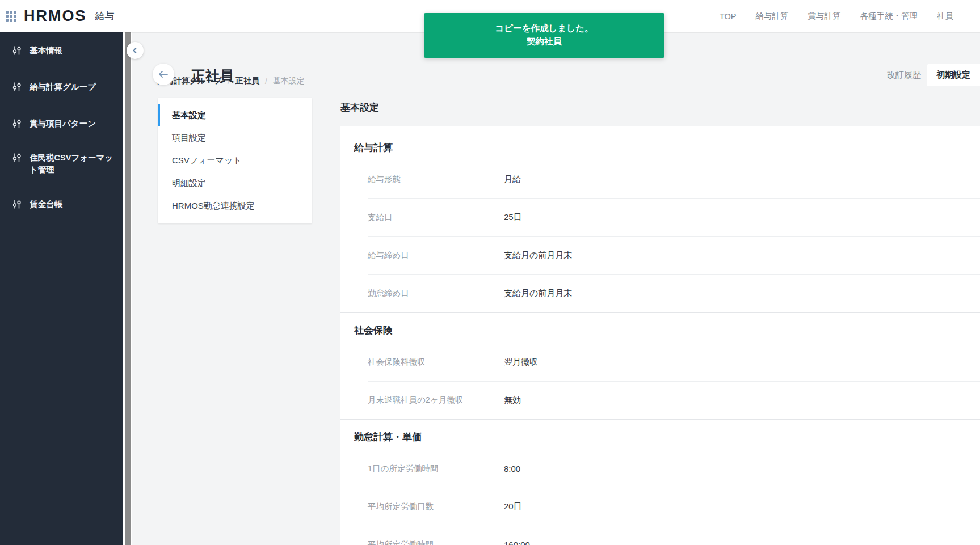 The width and height of the screenshot is (980, 545). I want to click on subnav-item-基本設定: 基本設定, so click(235, 115).